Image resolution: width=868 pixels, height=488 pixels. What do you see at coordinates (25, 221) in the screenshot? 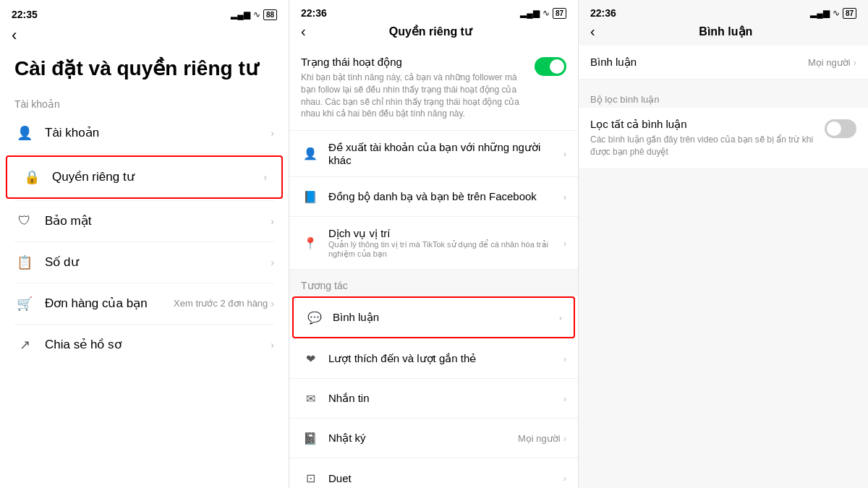
I see `shield-icon: 🛡` at bounding box center [25, 221].